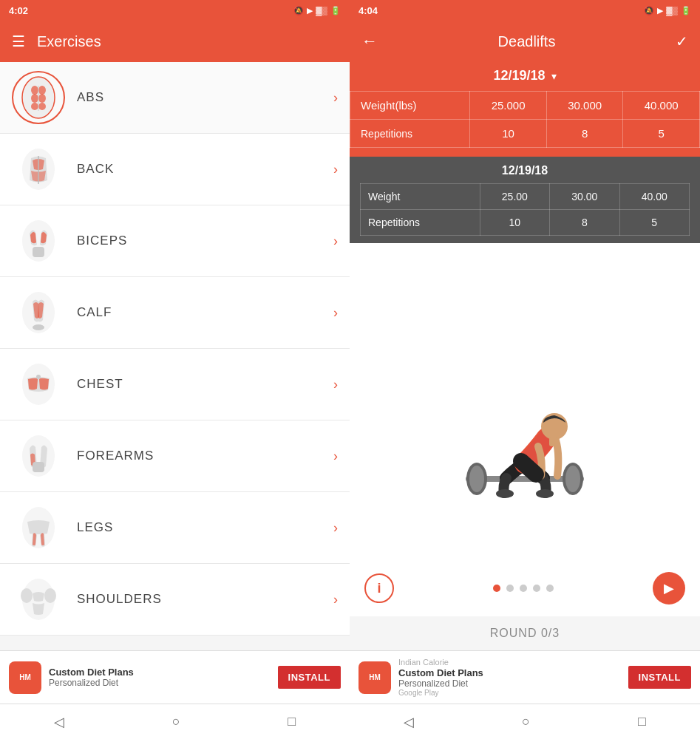 The width and height of the screenshot is (700, 739). I want to click on shoulders-chevron: ›, so click(336, 600).